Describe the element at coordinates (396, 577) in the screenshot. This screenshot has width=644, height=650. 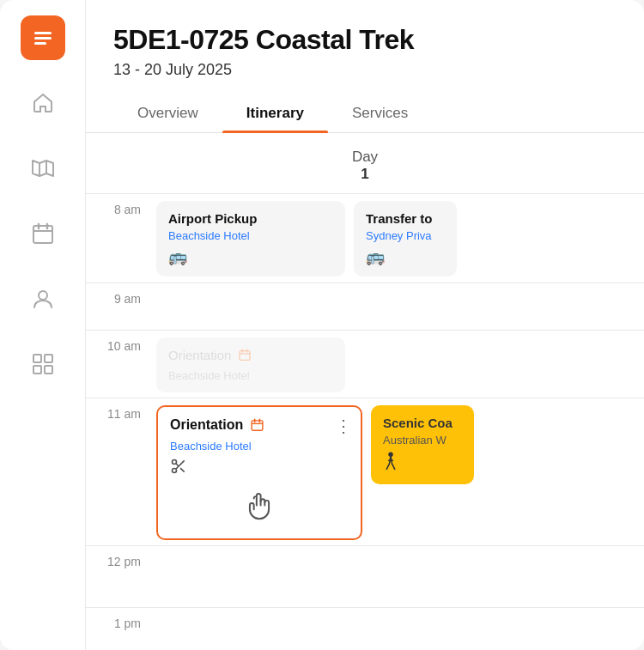
I see `cards-col-12pm` at that location.